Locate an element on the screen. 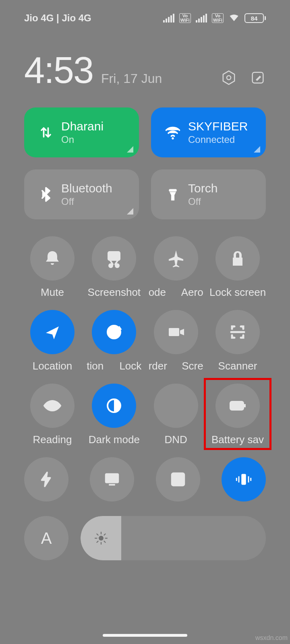 The width and height of the screenshot is (290, 644). scan-icon is located at coordinates (238, 332).